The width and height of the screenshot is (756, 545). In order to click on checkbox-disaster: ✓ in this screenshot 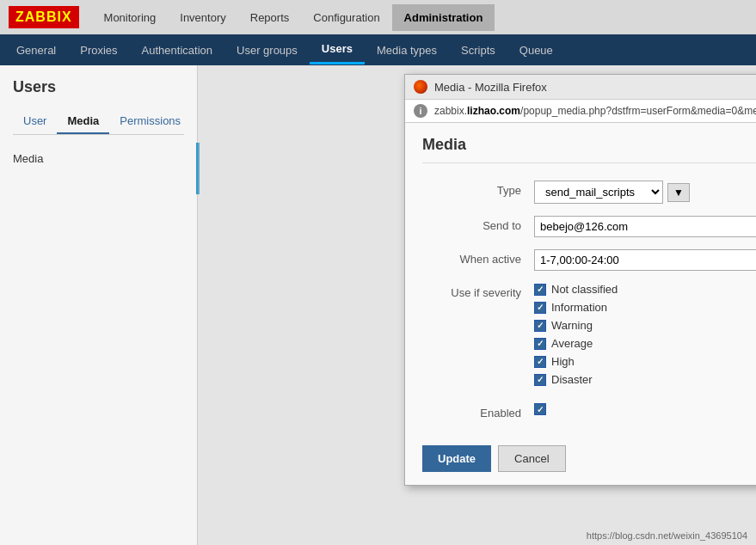, I will do `click(540, 380)`.